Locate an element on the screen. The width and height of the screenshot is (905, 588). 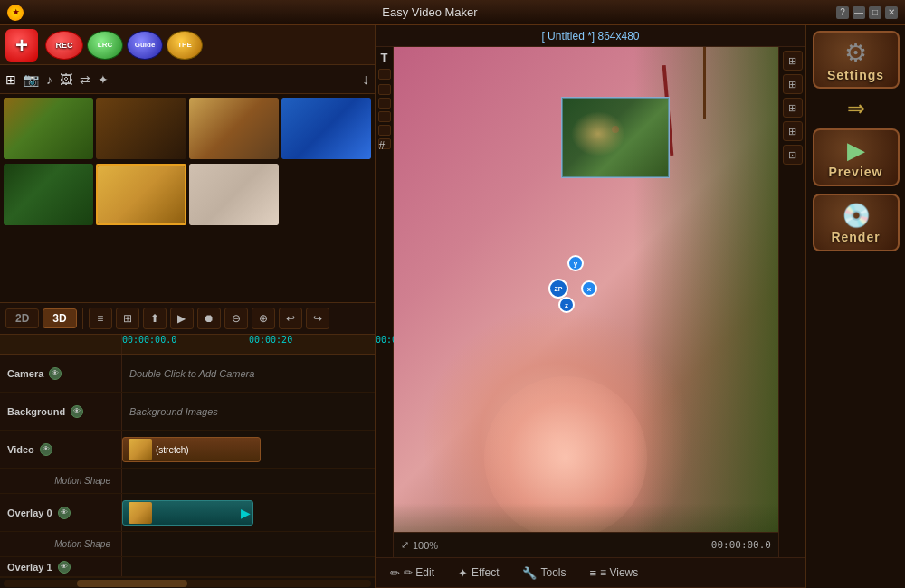
edit-tab: ✏ ✏ Edit is located at coordinates (413, 574).